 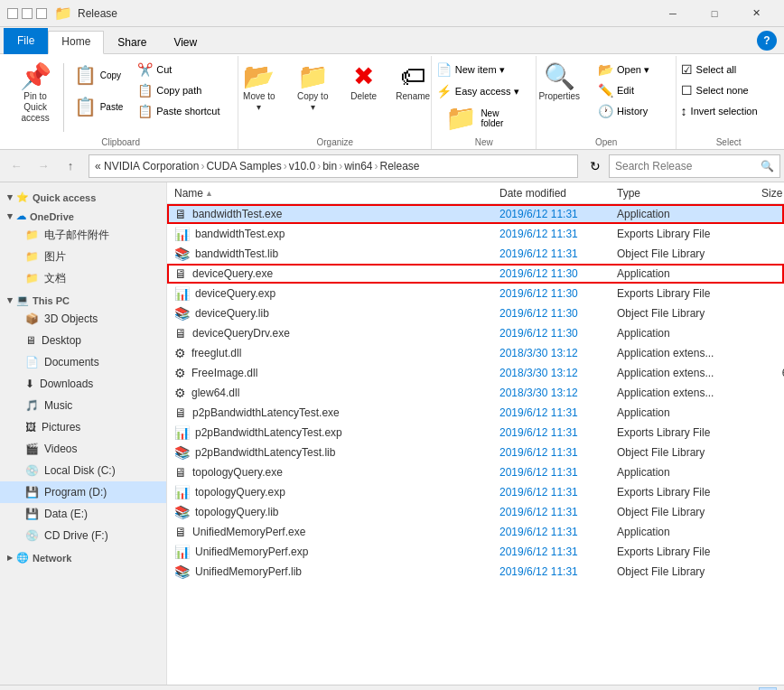 What do you see at coordinates (475, 214) in the screenshot?
I see `table-row: 🖥 bandwidthTest.exe 2019/6/12 11:31 Appl…` at bounding box center [475, 214].